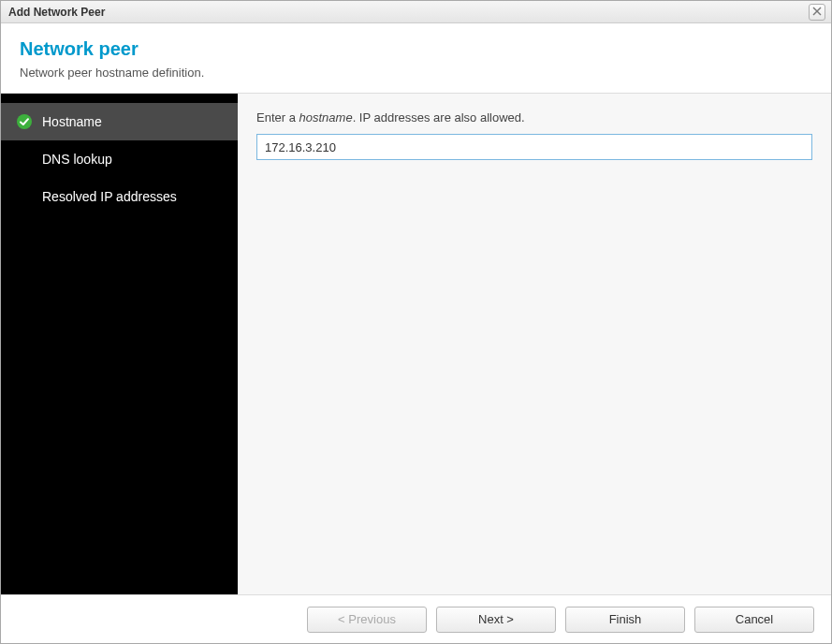 This screenshot has width=832, height=644. Describe the element at coordinates (120, 159) in the screenshot. I see `sidebar-item-dns-lookup: DNS lookup` at that location.